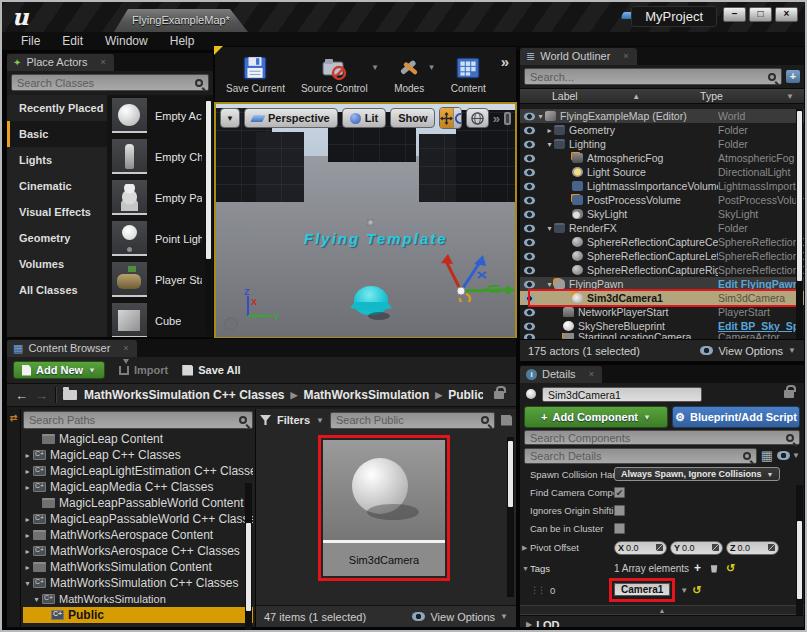 Image resolution: width=807 pixels, height=632 pixels. What do you see at coordinates (57, 186) in the screenshot?
I see `category-item: Cinematic` at bounding box center [57, 186].